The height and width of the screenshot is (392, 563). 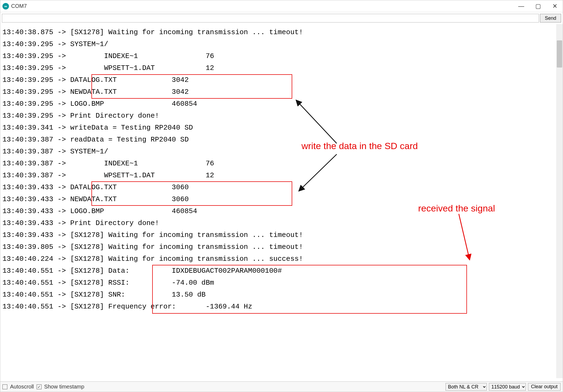 I want to click on show-timestamp-label: Show timestamp, so click(x=64, y=387).